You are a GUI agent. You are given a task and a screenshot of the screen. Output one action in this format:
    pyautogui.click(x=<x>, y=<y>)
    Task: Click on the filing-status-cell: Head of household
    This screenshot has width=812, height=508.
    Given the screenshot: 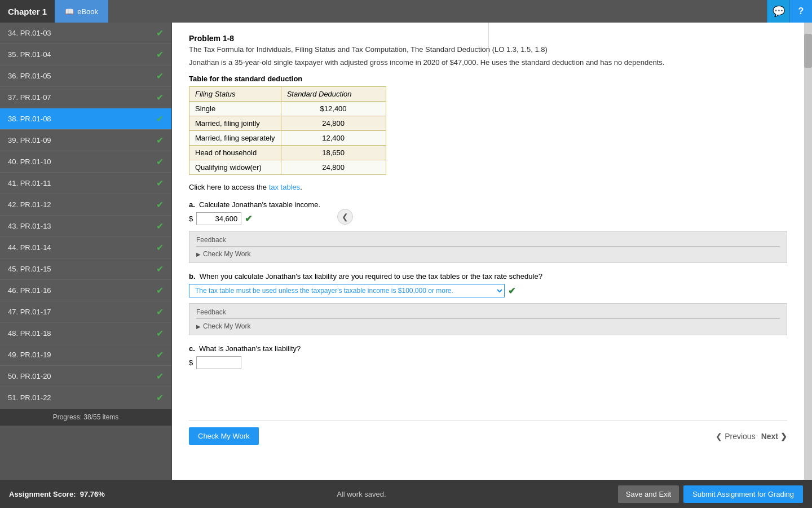 What is the action you would take?
    pyautogui.click(x=236, y=153)
    